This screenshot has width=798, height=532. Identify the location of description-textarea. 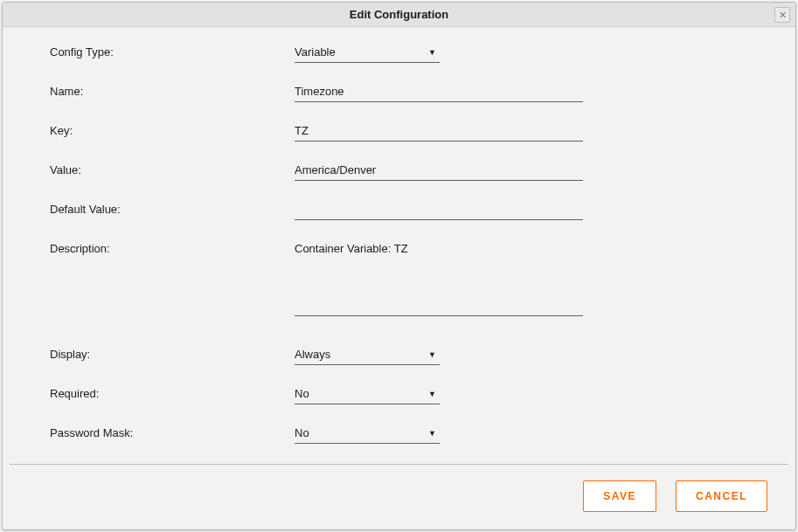
(439, 278).